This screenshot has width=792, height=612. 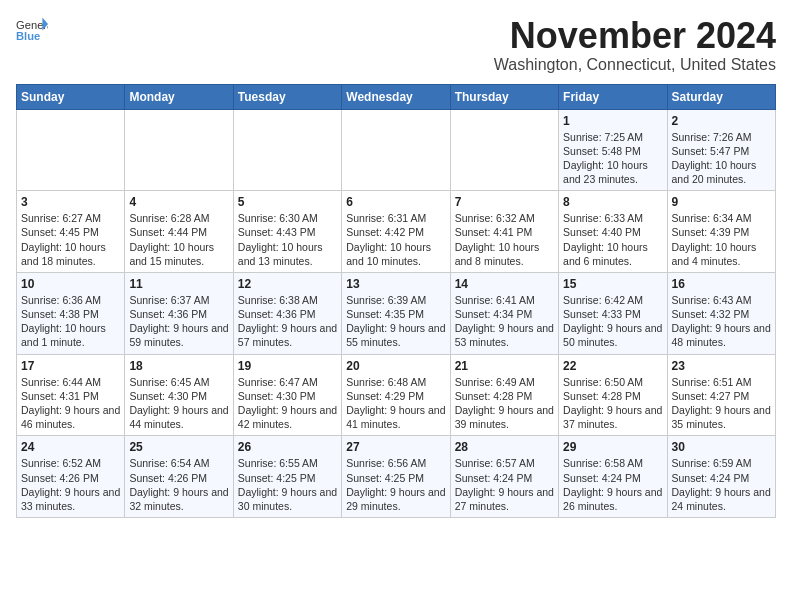 What do you see at coordinates (178, 240) in the screenshot?
I see `day-info: Sunrise: 6:28 AM Sunset: 4:44 PM Dayligh…` at bounding box center [178, 240].